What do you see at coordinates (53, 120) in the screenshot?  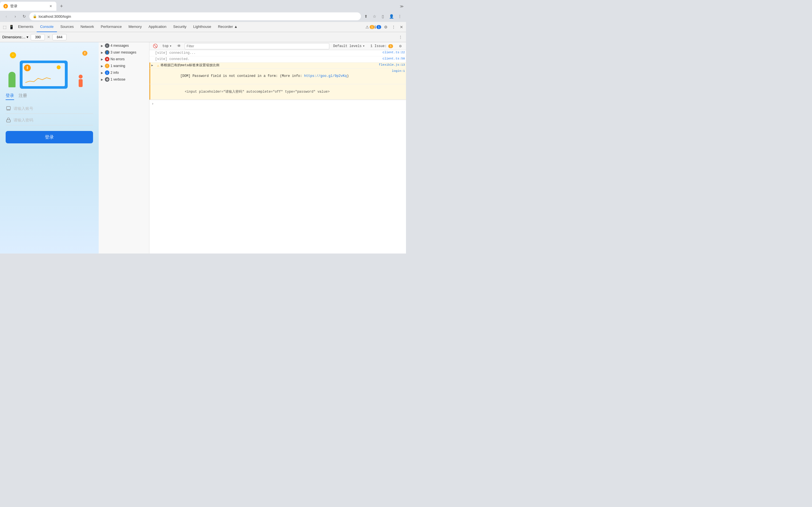 I see `password-input` at bounding box center [53, 120].